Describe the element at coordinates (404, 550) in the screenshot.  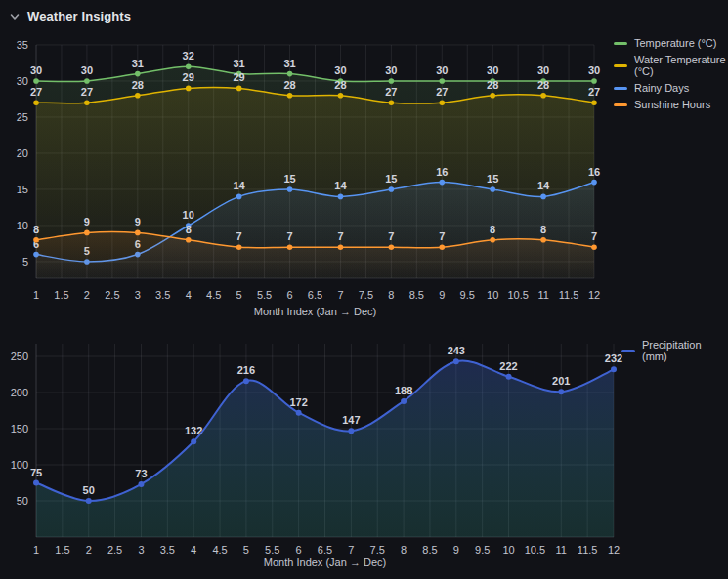
I see `x-tick-label: 8` at that location.